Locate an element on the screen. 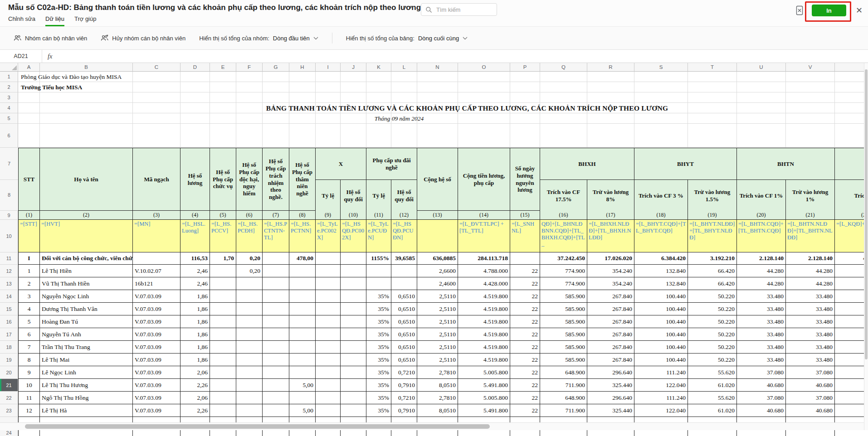 This screenshot has height=436, width=868. cell-E16 is located at coordinates (223, 322).